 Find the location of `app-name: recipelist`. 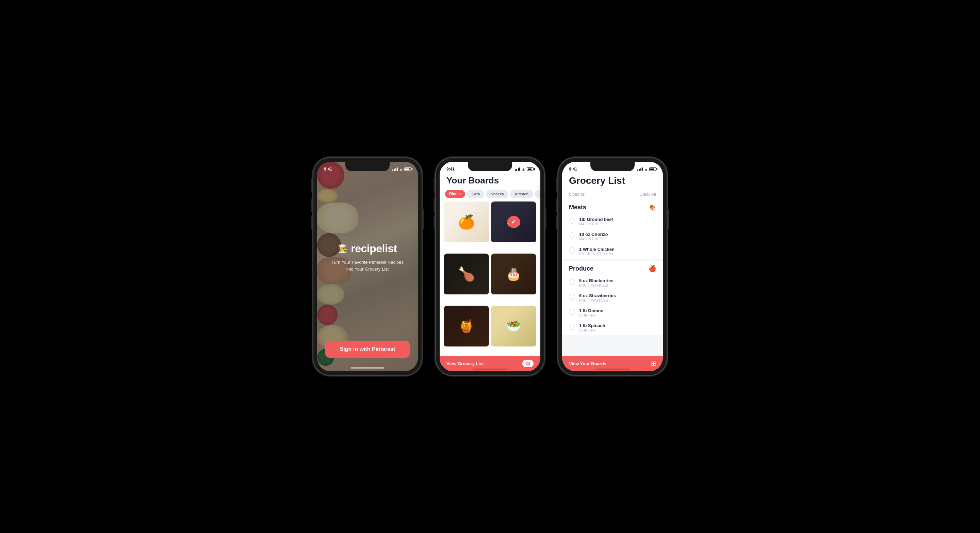

app-name: recipelist is located at coordinates (374, 249).